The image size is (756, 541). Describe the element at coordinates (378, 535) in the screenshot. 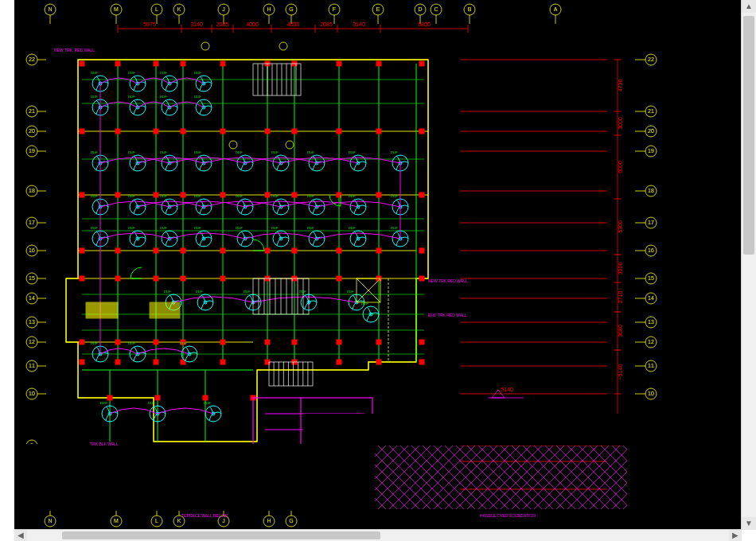

I see `horizontal-scrollbar: ◀ ▶` at that location.